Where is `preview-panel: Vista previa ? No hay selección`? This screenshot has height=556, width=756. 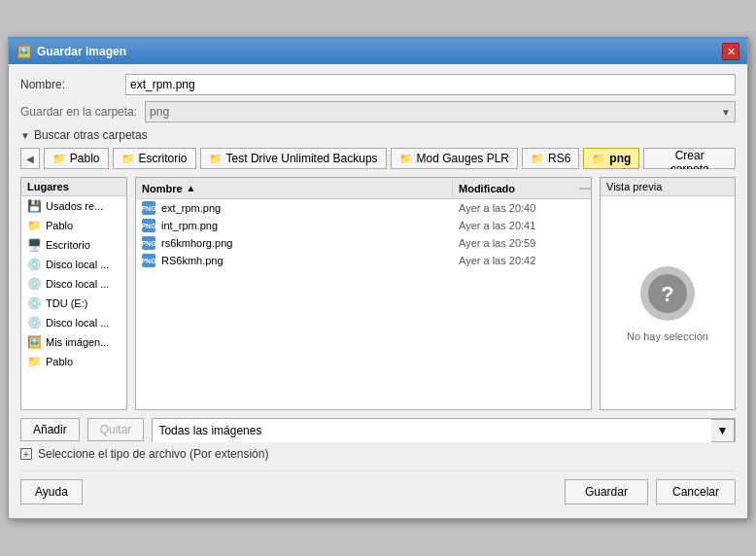
preview-panel: Vista previa ? No hay selección is located at coordinates (668, 294).